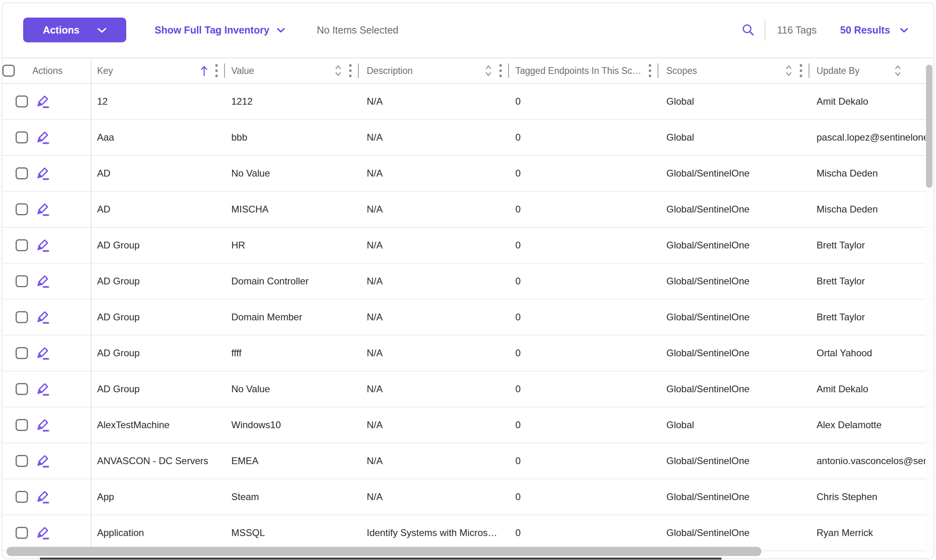 This screenshot has height=560, width=936. I want to click on table-row: AD Group Domain Member N/A 0 Global/Sent…, so click(468, 318).